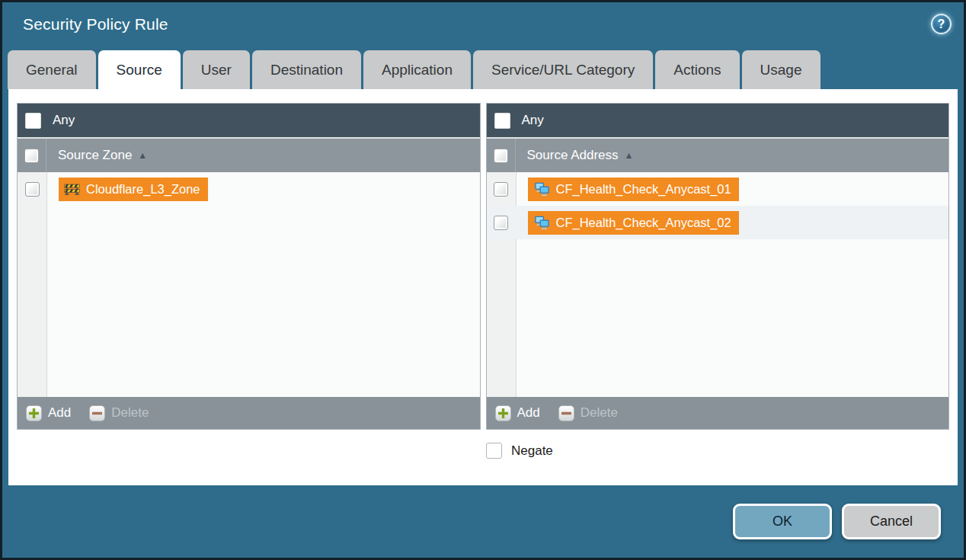 This screenshot has width=966, height=560. I want to click on title-bar: Security Policy Rule ?, so click(483, 24).